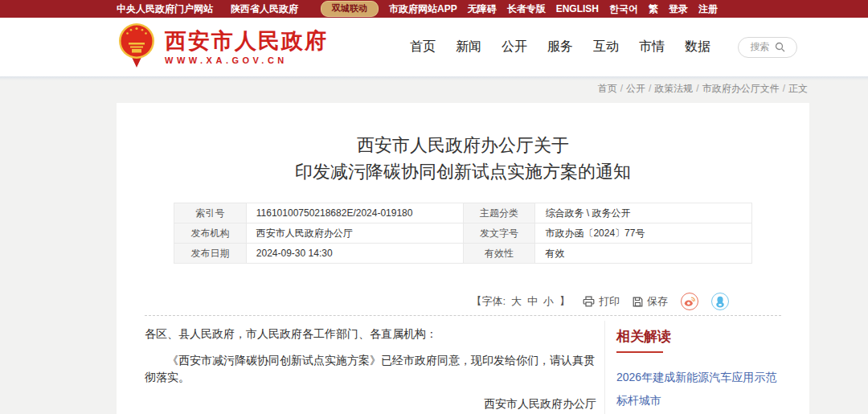 This screenshot has height=414, width=868. What do you see at coordinates (354, 233) in the screenshot?
I see `meta-value-issuing-agency: 西安市人民政府办公厅` at bounding box center [354, 233].